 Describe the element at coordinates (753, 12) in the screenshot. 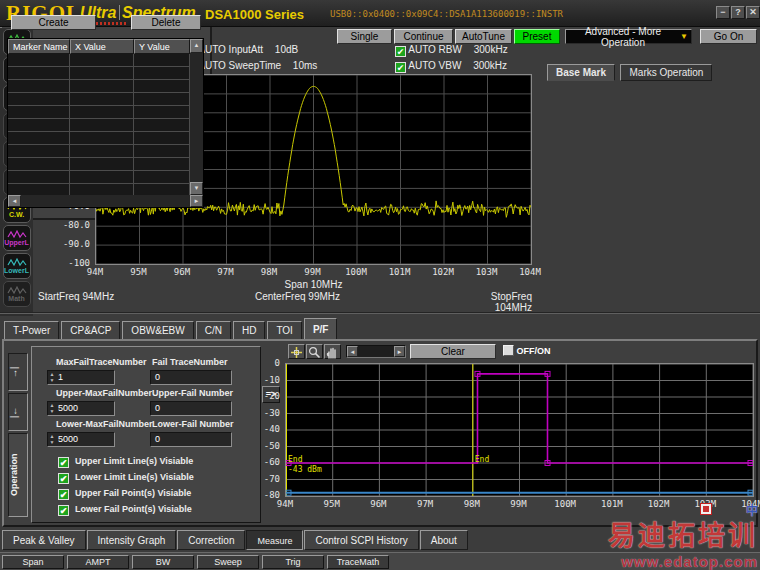

I see `close-button: ✕` at that location.